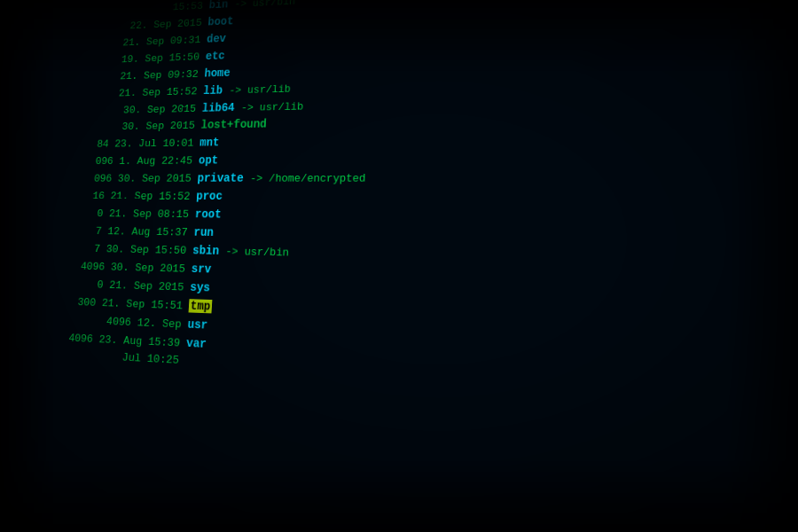  What do you see at coordinates (27, 266) in the screenshot?
I see `edge-left` at bounding box center [27, 266].